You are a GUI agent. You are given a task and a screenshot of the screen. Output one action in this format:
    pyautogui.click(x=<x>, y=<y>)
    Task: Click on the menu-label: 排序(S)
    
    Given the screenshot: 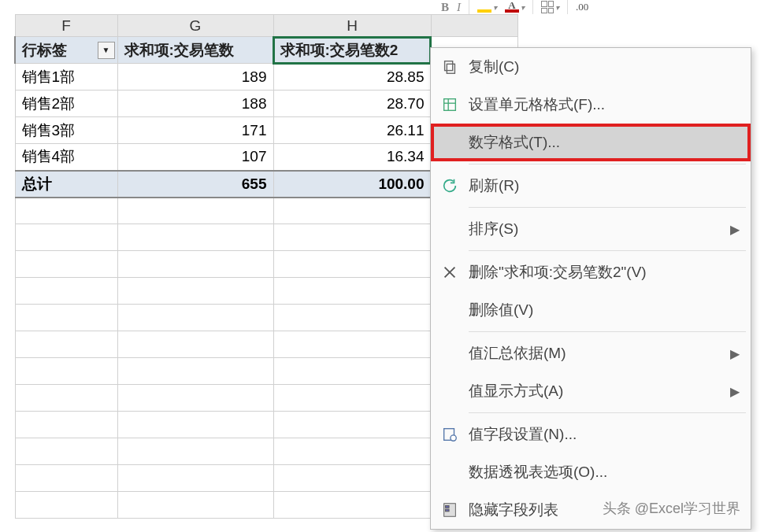 What is the action you would take?
    pyautogui.click(x=599, y=229)
    